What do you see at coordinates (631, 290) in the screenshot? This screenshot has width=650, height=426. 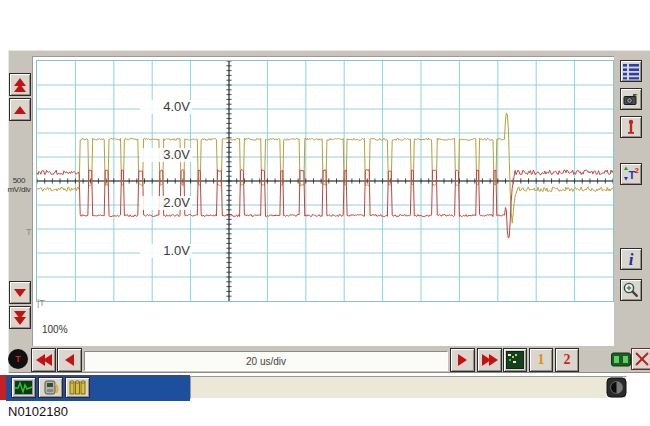 I see `zoom-icon` at bounding box center [631, 290].